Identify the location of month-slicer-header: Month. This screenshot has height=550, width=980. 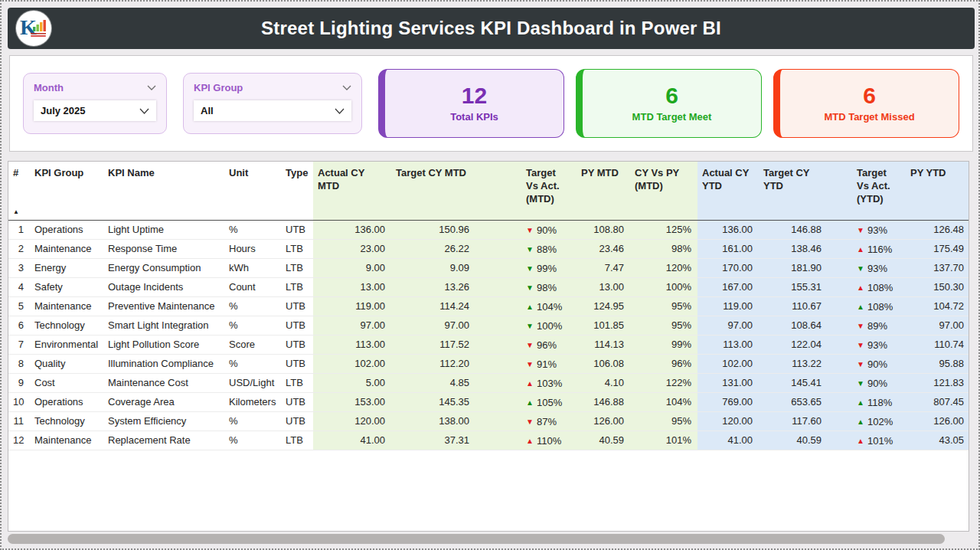
(95, 87).